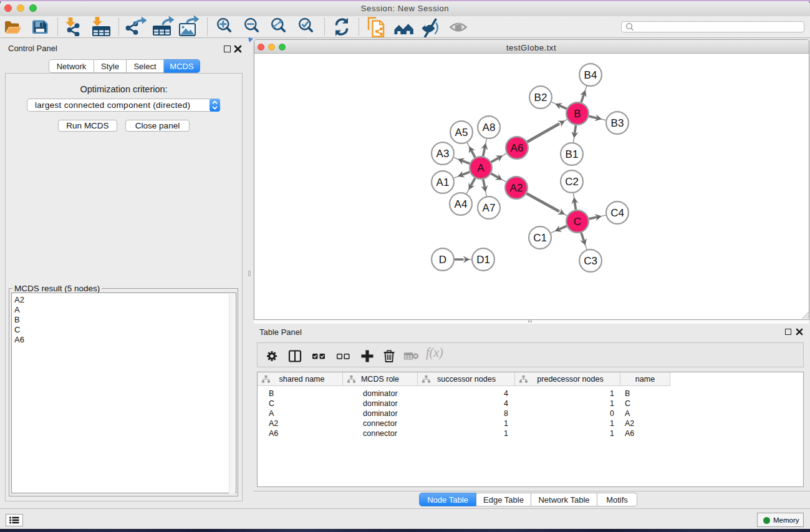 The width and height of the screenshot is (810, 532). What do you see at coordinates (541, 97) in the screenshot?
I see `svg-text: B2` at bounding box center [541, 97].